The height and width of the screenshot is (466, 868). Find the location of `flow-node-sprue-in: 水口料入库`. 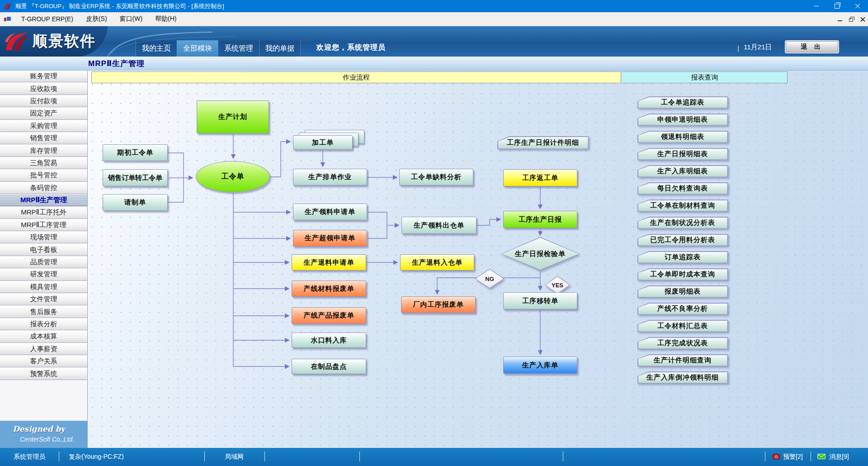

flow-node-sprue-in: 水口料入库 is located at coordinates (329, 340).